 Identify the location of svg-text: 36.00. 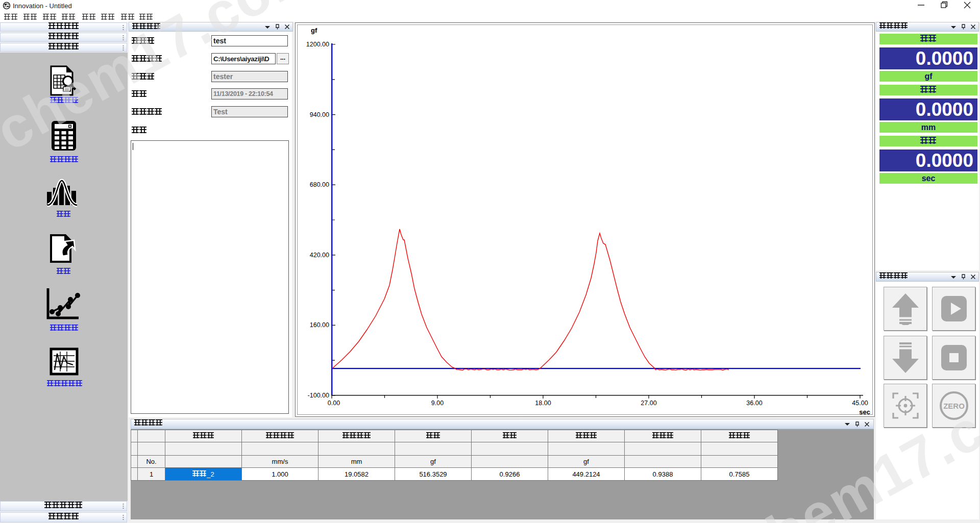
(754, 403).